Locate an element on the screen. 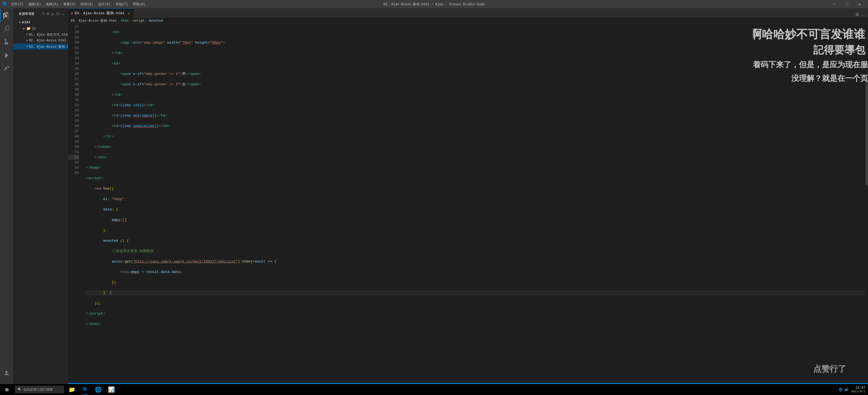  sidebar-section-ajax: ▼ AJAX is located at coordinates (40, 23).